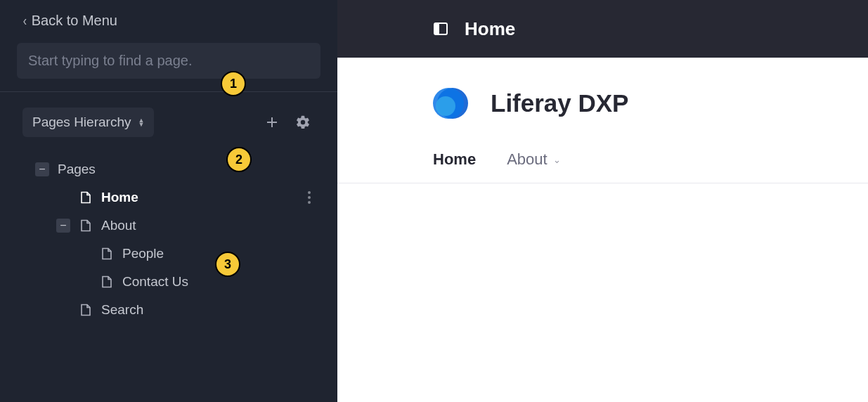 Image resolution: width=868 pixels, height=402 pixels. I want to click on nav-item-label: Home, so click(454, 160).